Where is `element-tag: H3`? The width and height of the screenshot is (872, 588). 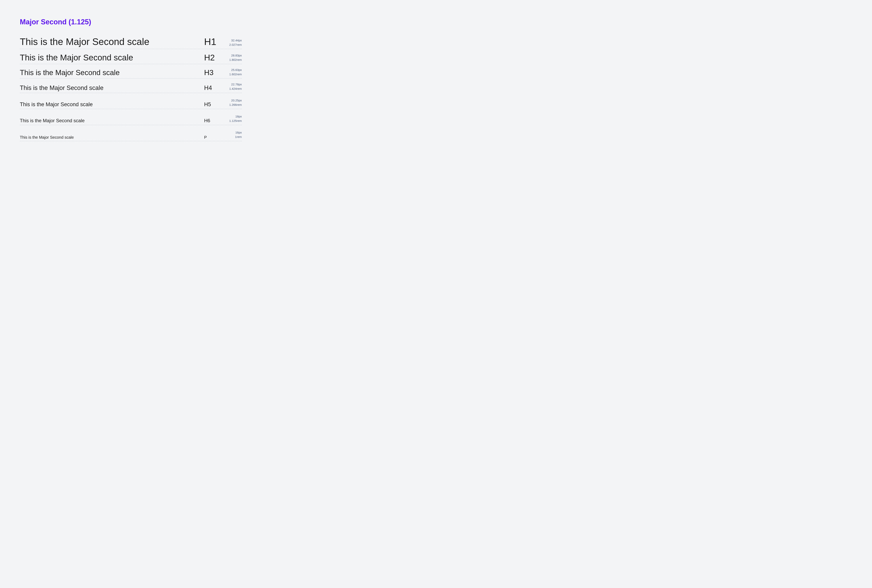 element-tag: H3 is located at coordinates (213, 73).